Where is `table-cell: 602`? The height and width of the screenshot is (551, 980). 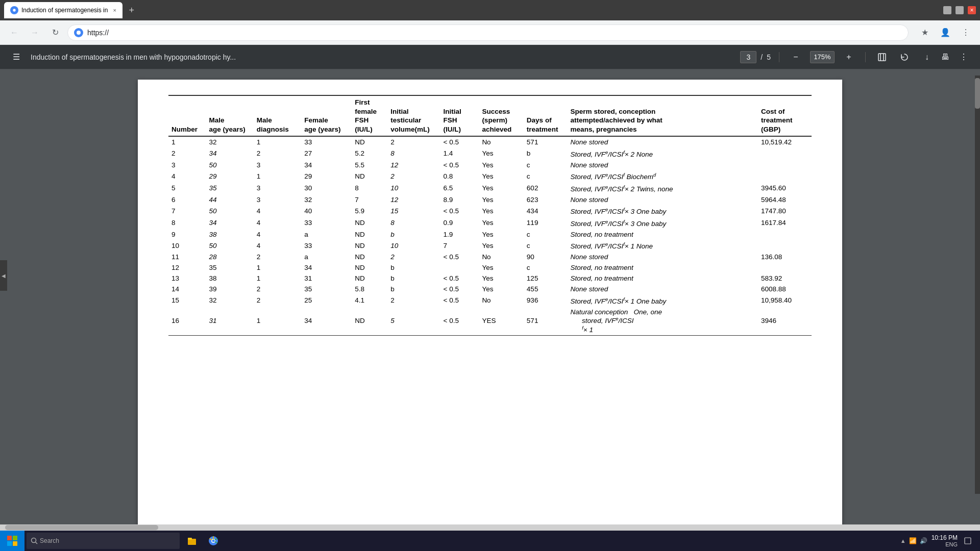
table-cell: 602 is located at coordinates (546, 188).